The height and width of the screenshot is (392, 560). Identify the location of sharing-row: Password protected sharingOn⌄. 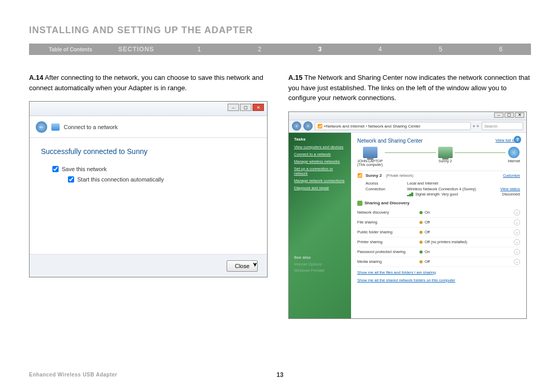
(439, 252).